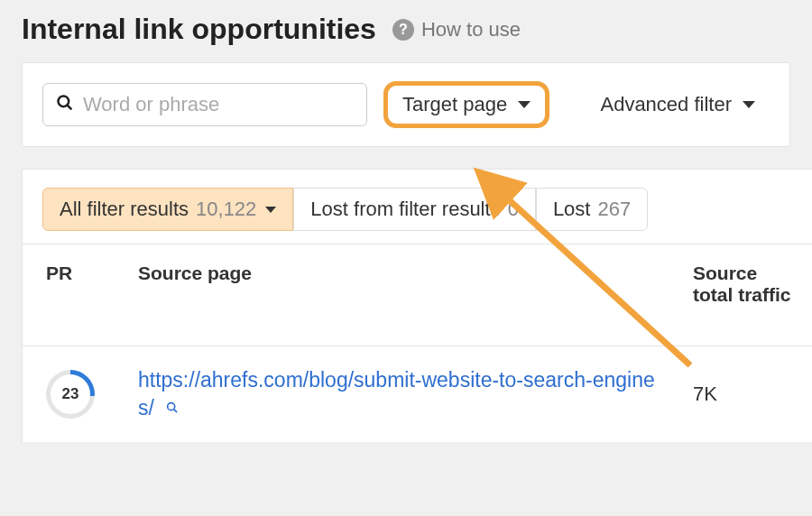  Describe the element at coordinates (405, 209) in the screenshot. I see `tab-lost-filter-label: Lost from filter results` at that location.